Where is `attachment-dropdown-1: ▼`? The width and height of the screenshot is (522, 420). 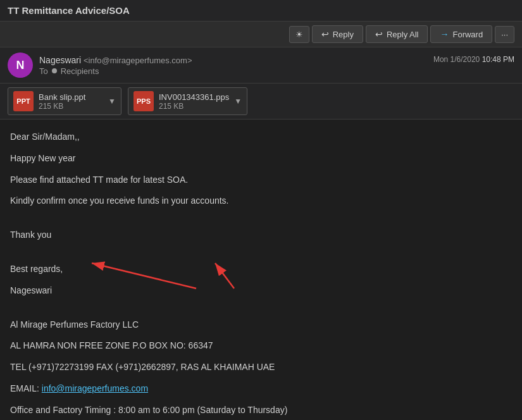 attachment-dropdown-1: ▼ is located at coordinates (112, 101).